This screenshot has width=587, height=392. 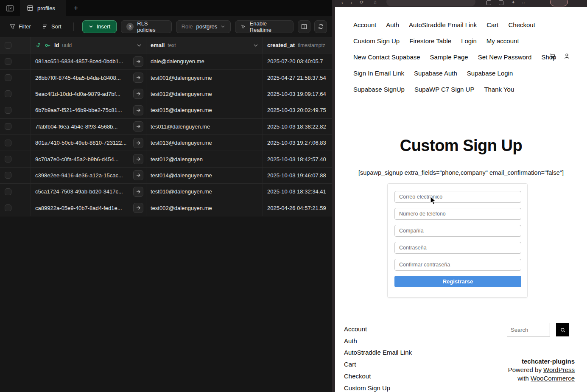 What do you see at coordinates (298, 159) in the screenshot?
I see `cell-created-at: 2025-10-03 18:42:57.40` at bounding box center [298, 159].